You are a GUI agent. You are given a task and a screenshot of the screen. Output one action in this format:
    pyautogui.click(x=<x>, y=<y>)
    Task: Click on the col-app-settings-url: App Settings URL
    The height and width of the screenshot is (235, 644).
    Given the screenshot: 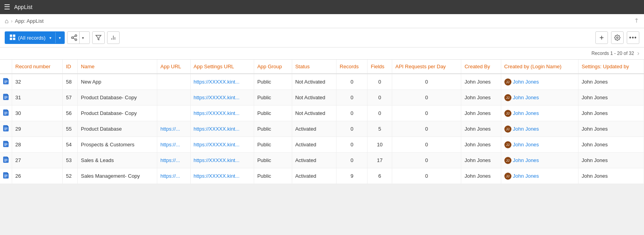 What is the action you would take?
    pyautogui.click(x=222, y=67)
    